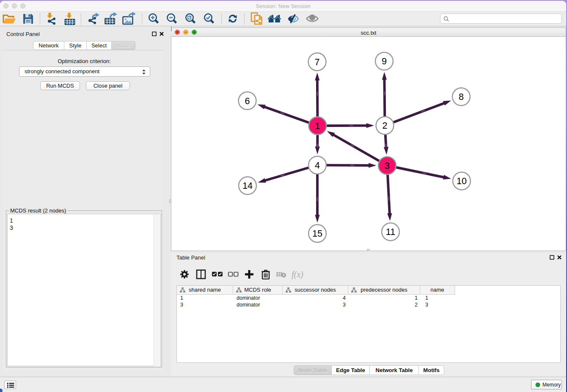 Image resolution: width=567 pixels, height=392 pixels. What do you see at coordinates (461, 97) in the screenshot?
I see `svg-text: 8` at bounding box center [461, 97].